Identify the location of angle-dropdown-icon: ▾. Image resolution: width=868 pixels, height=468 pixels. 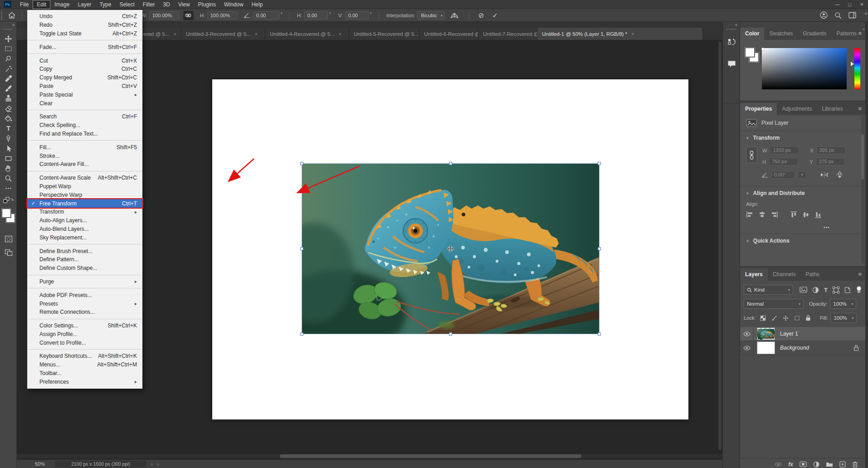
(802, 175).